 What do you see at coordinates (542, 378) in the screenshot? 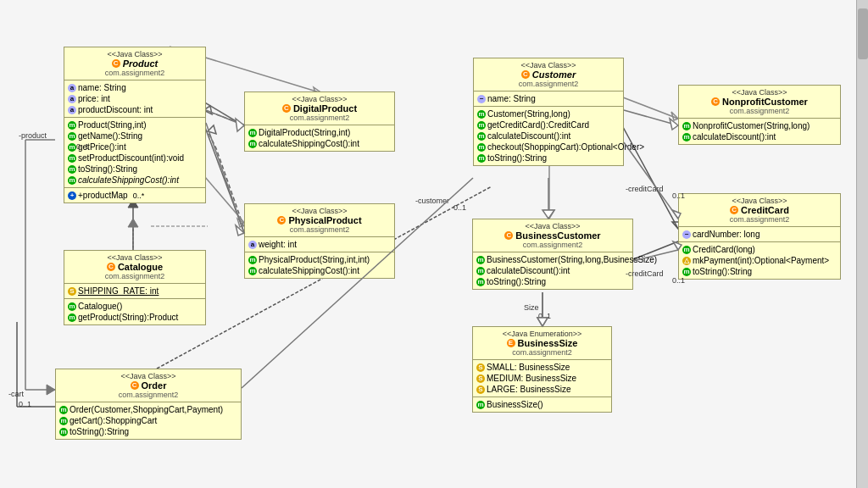
I see `enum-val-item: S MEDIUM: BusinessSize` at bounding box center [542, 378].